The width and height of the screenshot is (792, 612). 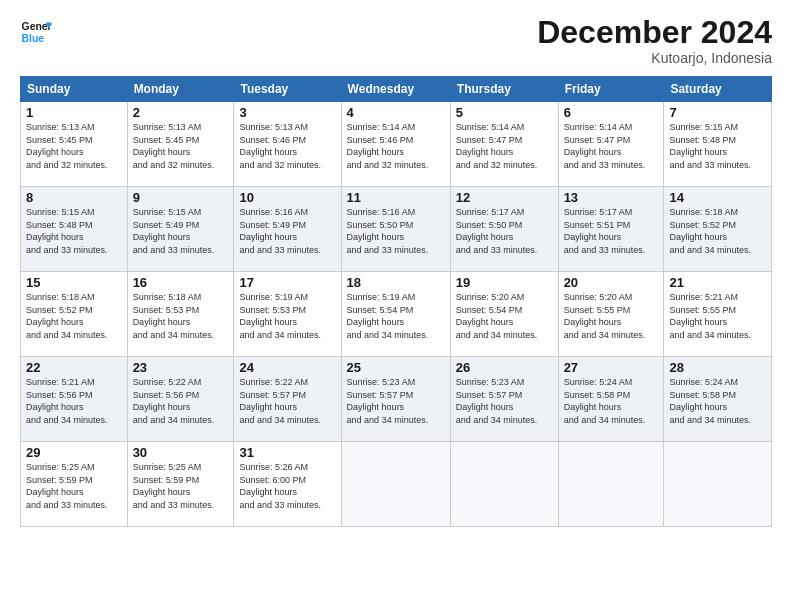 What do you see at coordinates (74, 400) in the screenshot?
I see `day-cell-22: 22Sunrise: 5:21 AMSunset: 5:56 PMDayligh…` at bounding box center [74, 400].